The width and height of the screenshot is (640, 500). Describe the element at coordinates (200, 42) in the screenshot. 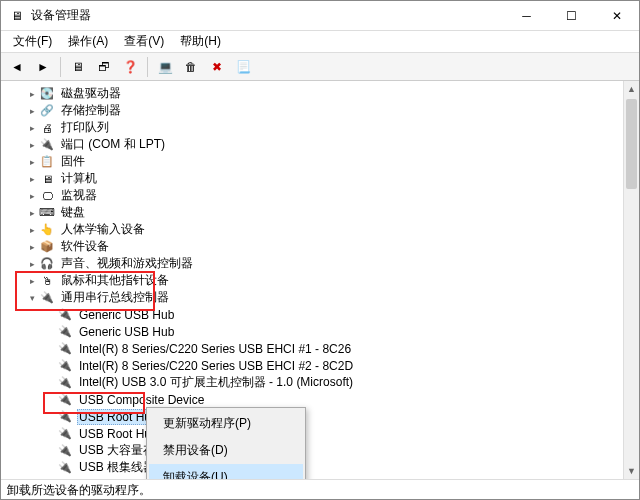

I see `menu-help: 帮助(H)` at that location.